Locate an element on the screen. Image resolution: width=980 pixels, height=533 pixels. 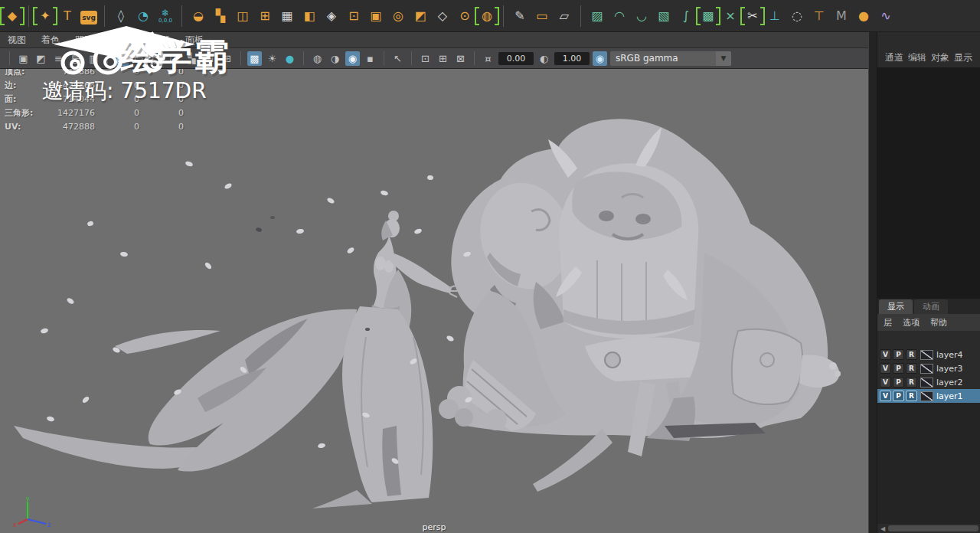
layer-row-layer3: VPRlayer3 is located at coordinates (929, 368).